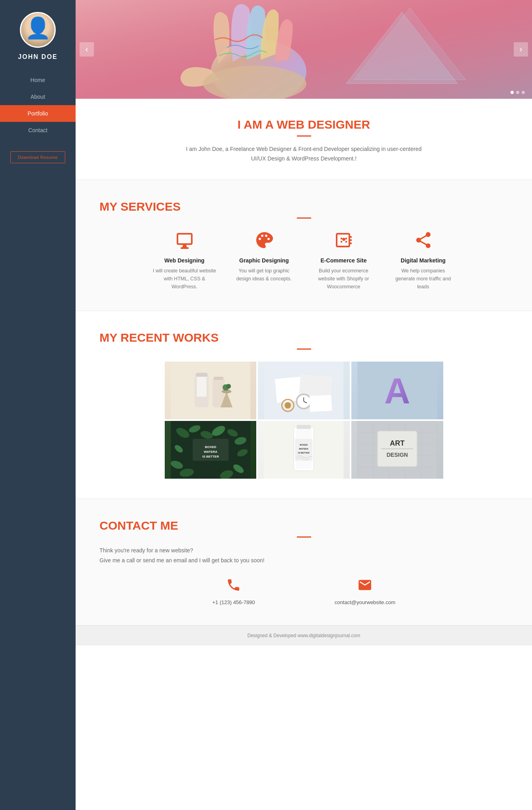  I want to click on contact-title-plain: CONTACT, so click(130, 526).